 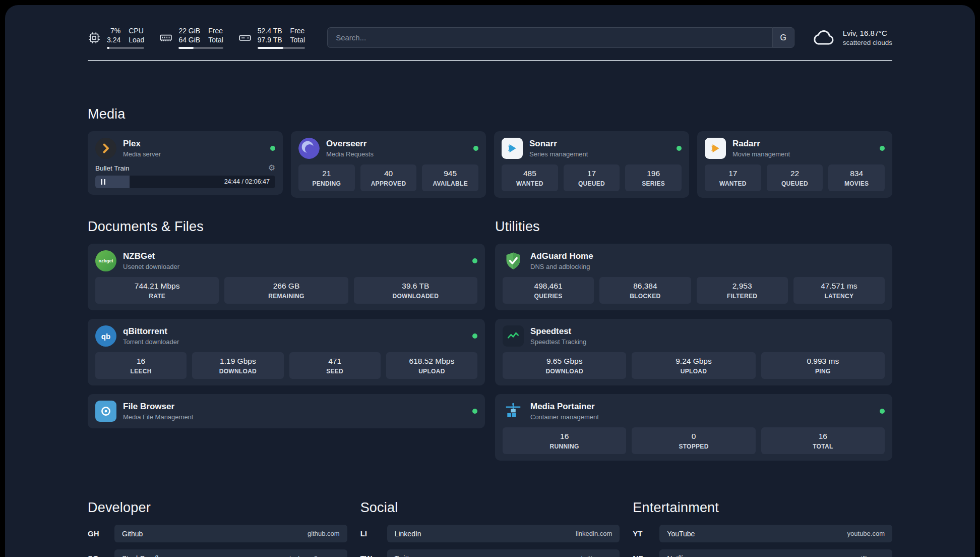 What do you see at coordinates (596, 556) in the screenshot?
I see `bookmark-url: twitter.com` at bounding box center [596, 556].